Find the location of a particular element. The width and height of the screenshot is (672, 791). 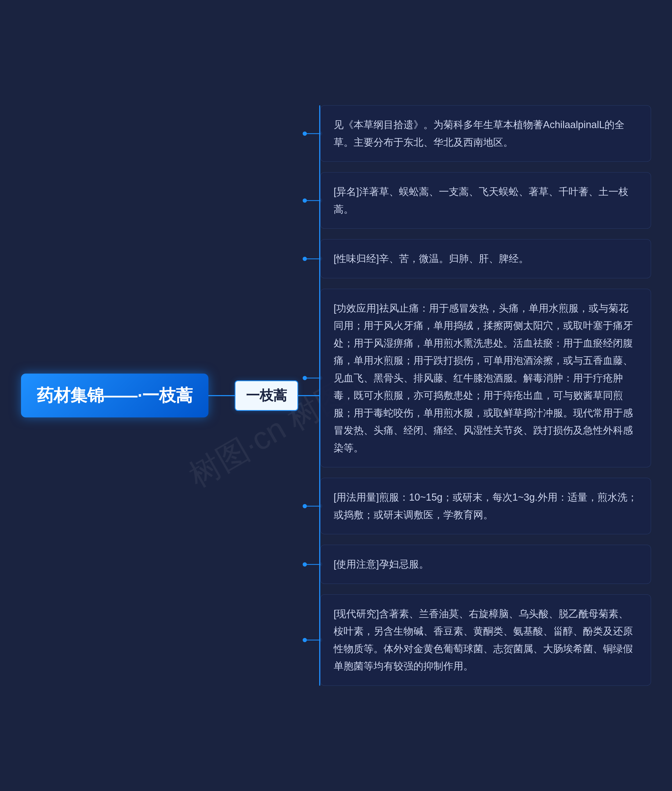

card-origin-text: 见《本草纲目拾遗》。为菊科多年生草本植物蓍AchilaalpinalL的全草。主… is located at coordinates (479, 133).